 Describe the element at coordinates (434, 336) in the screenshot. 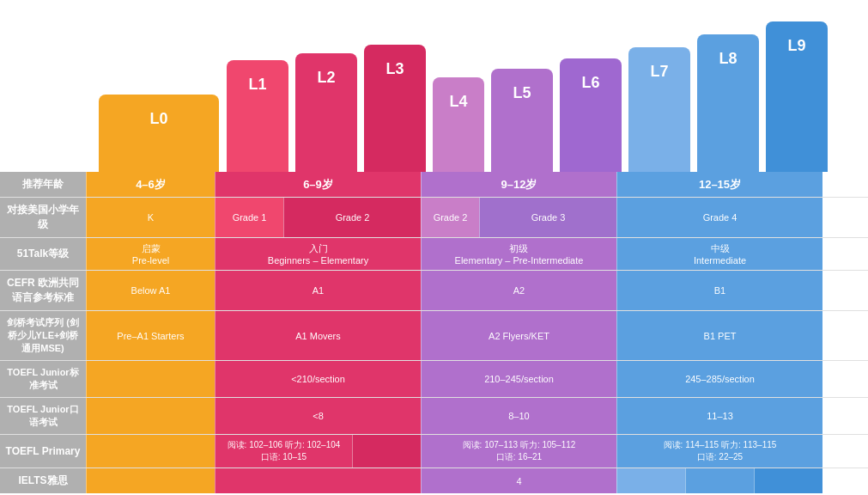

I see `row-cambridge: 剑桥考试序列 (剑桥少儿YLE+剑桥通用MSE) Pre–A1 Starters…` at that location.